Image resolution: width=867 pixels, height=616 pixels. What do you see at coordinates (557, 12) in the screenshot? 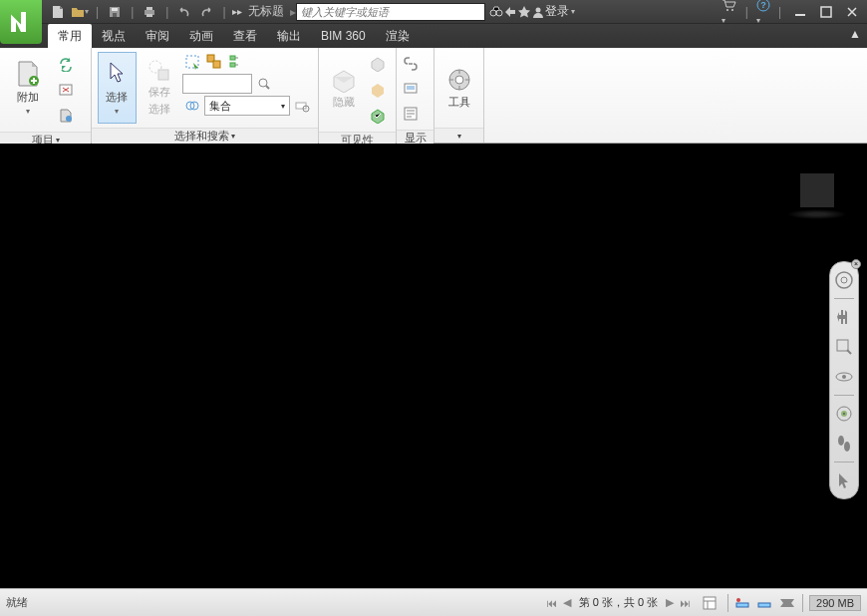
I see `login-label: 登录` at bounding box center [557, 12].